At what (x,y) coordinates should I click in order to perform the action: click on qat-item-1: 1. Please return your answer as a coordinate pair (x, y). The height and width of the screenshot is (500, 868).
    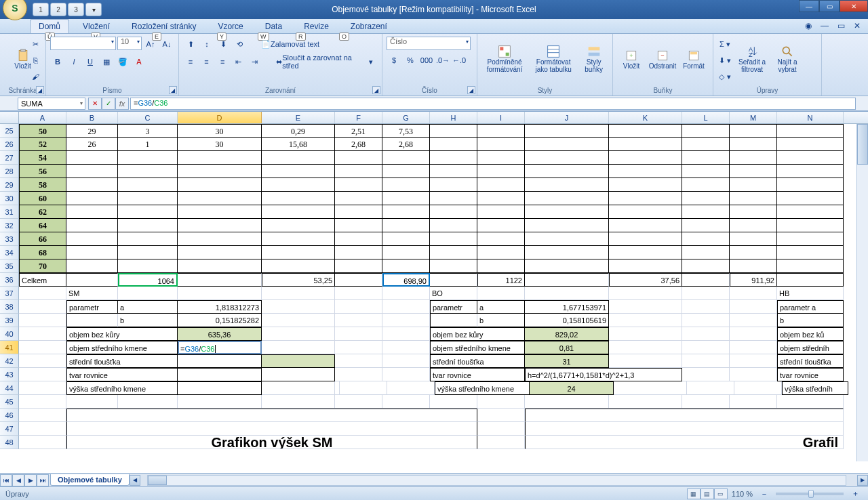
    Looking at the image, I should click on (41, 9).